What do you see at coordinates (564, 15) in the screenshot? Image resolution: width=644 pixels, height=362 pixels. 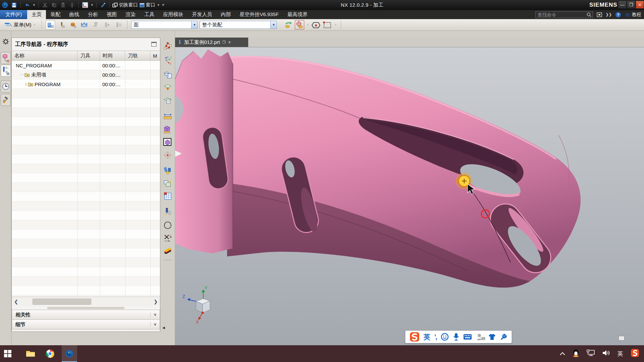 I see `search-input` at bounding box center [564, 15].